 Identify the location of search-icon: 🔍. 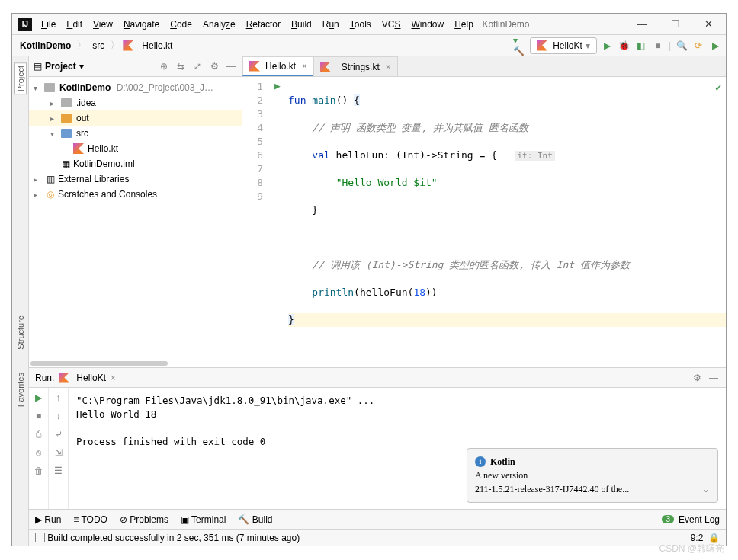
(682, 46).